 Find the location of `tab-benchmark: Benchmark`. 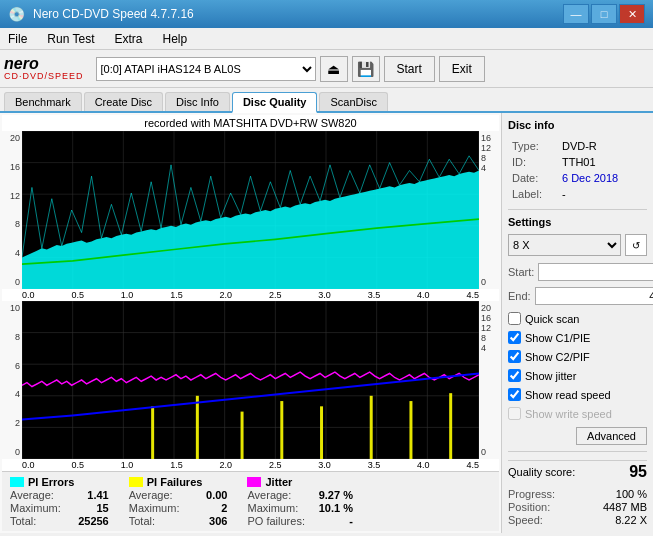

tab-benchmark: Benchmark is located at coordinates (43, 102).